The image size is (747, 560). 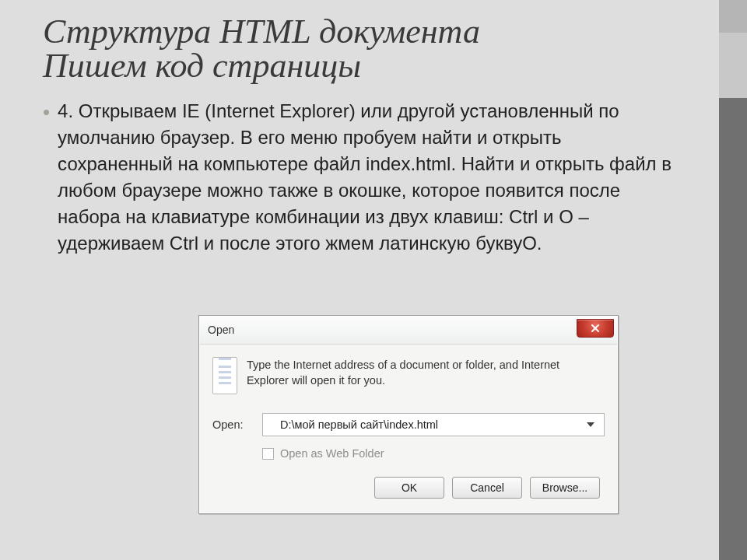 I want to click on slide-title-line1: Структура HTML документа, so click(x=366, y=32).